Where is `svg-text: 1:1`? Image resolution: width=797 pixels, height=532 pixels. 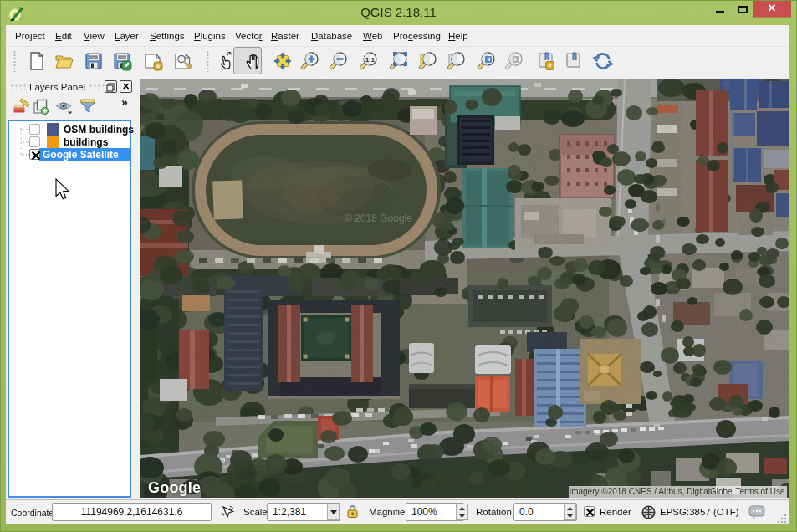
svg-text: 1:1 is located at coordinates (370, 60).